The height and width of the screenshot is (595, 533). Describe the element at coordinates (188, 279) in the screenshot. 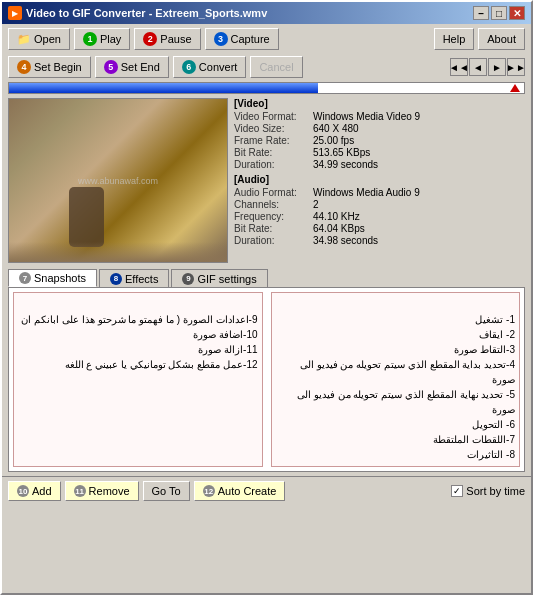

I see `gif-circle: 9` at that location.